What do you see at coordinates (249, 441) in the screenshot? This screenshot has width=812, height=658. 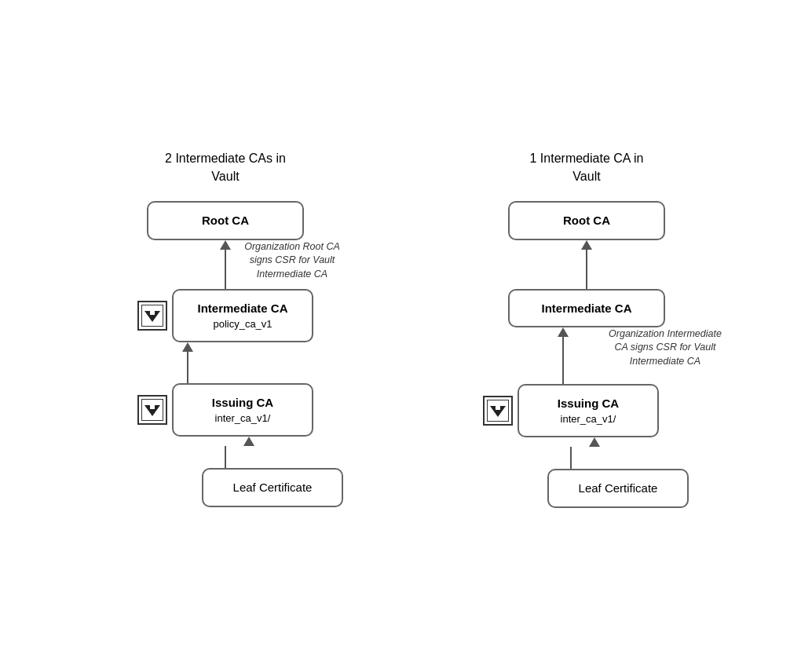 I see `left-leaf-arrowhead` at bounding box center [249, 441].